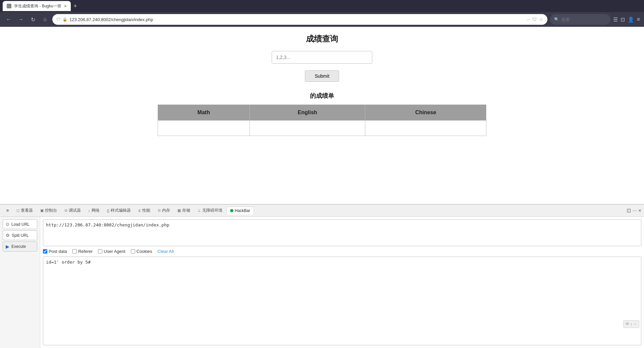  What do you see at coordinates (199, 210) in the screenshot?
I see `accessibility-icon: ⊥` at bounding box center [199, 210].